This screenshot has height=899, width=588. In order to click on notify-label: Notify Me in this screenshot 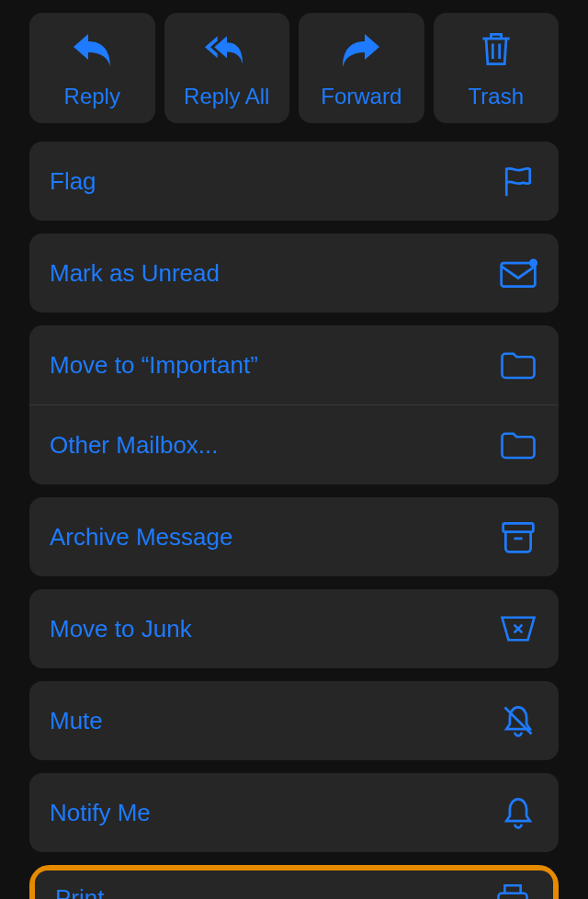, I will do `click(100, 813)`.